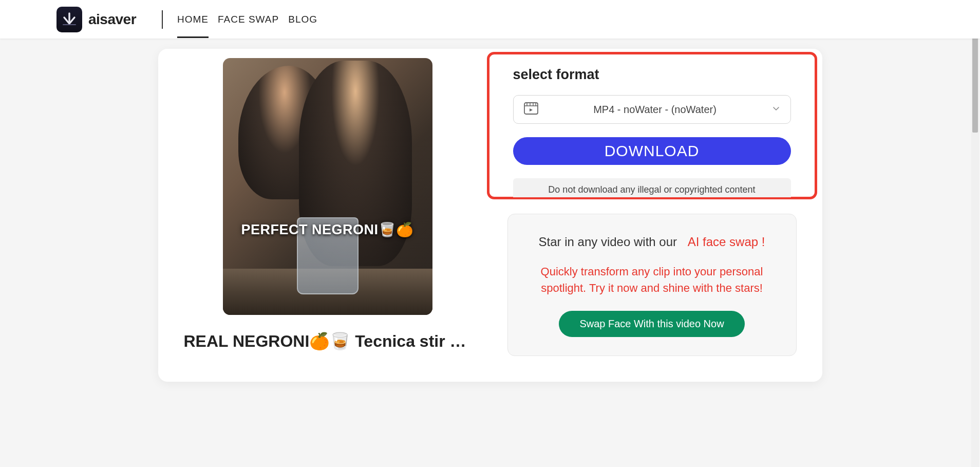  I want to click on vertical-scrollbar, so click(975, 233).